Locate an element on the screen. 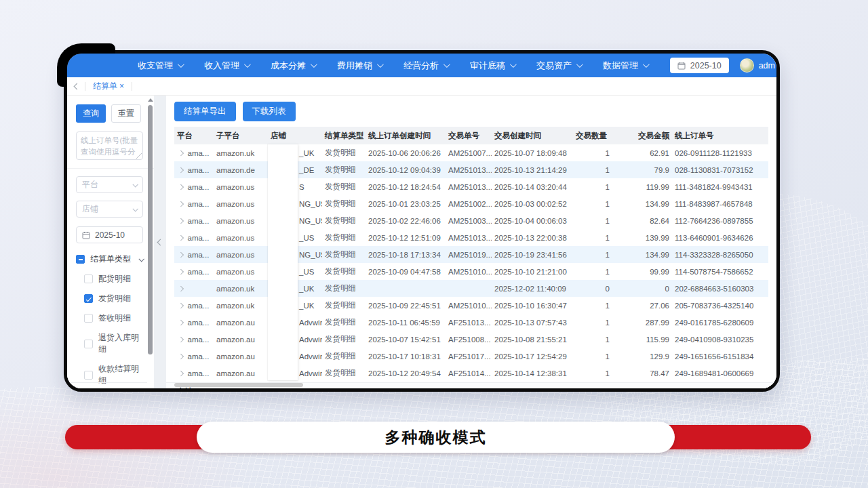 The width and height of the screenshot is (868, 488). navbar-date-picker: 2025-10 is located at coordinates (700, 65).